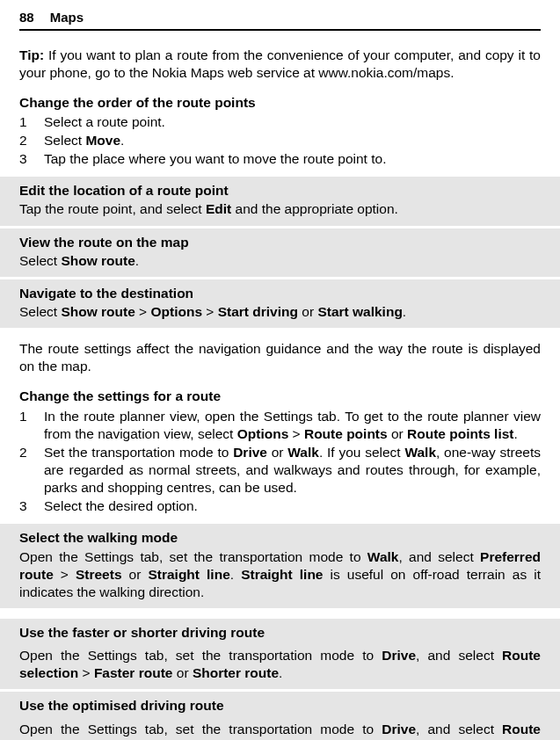 This screenshot has height=740, width=560. I want to click on text: Set the transportation mode to, so click(139, 452).